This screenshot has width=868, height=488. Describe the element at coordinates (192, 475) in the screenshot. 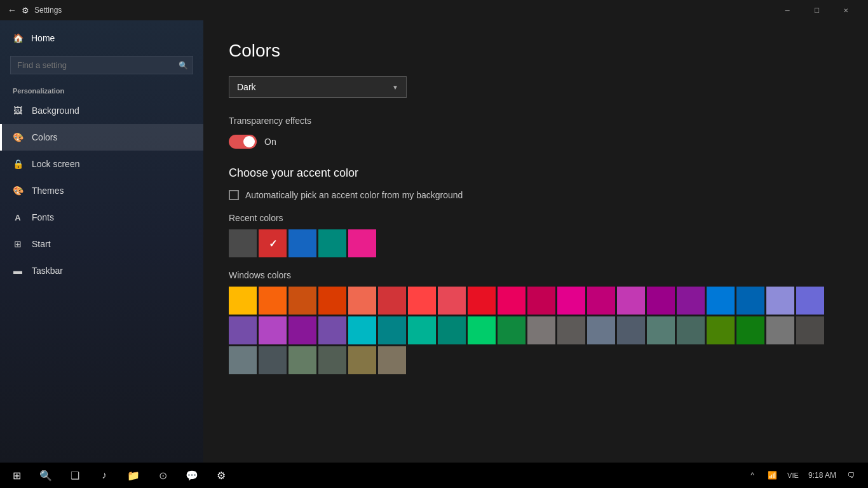

I see `taskbar-app-wechat: 💬` at that location.